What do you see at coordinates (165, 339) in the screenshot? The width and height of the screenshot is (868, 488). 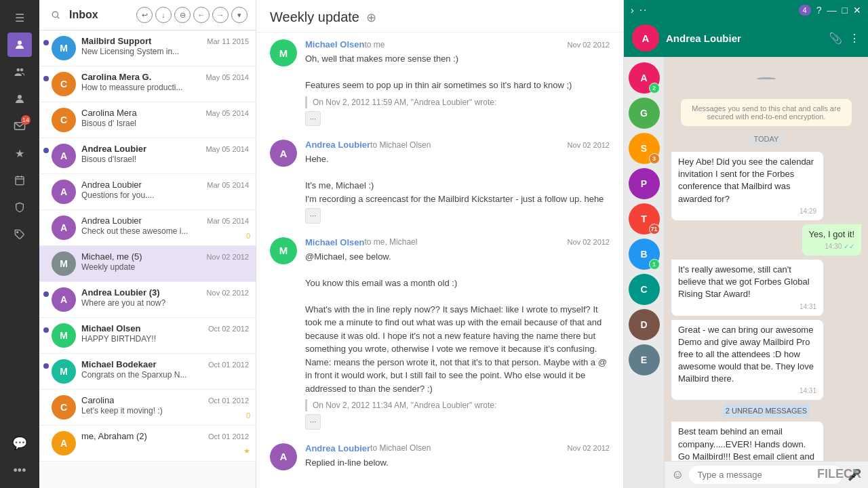 I see `email-subject: HAPPY BIRTHDAY!!` at bounding box center [165, 339].